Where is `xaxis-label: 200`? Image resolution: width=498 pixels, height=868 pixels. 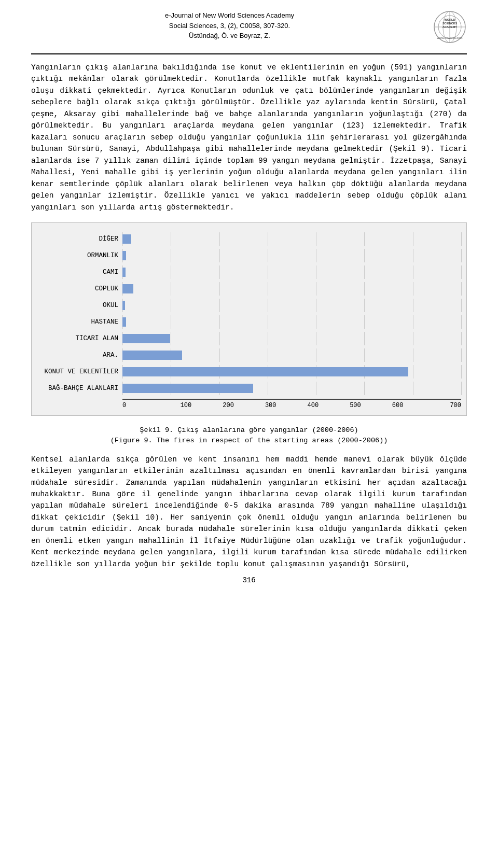
xaxis-label: 200 is located at coordinates (228, 405).